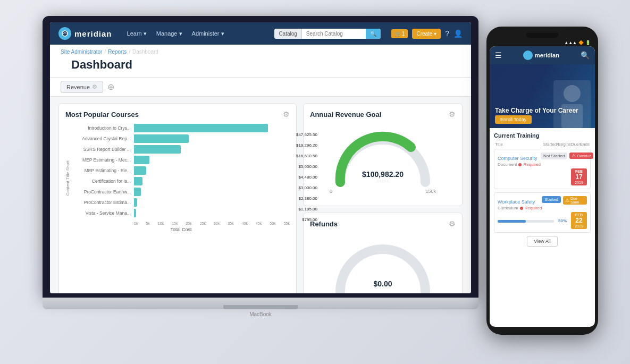 This screenshot has width=630, height=364. Describe the element at coordinates (579, 177) in the screenshot. I see `due-date-0: FEB 17 2019` at that location.